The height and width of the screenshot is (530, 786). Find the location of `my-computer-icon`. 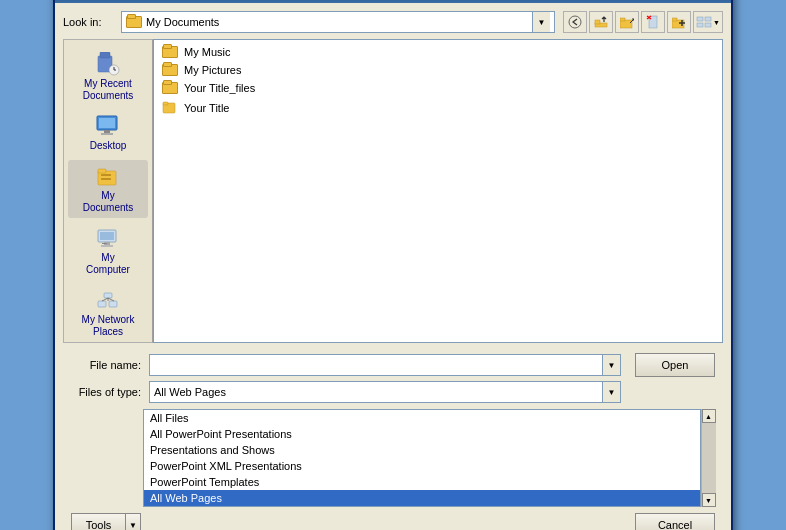

my-computer-icon is located at coordinates (108, 238).